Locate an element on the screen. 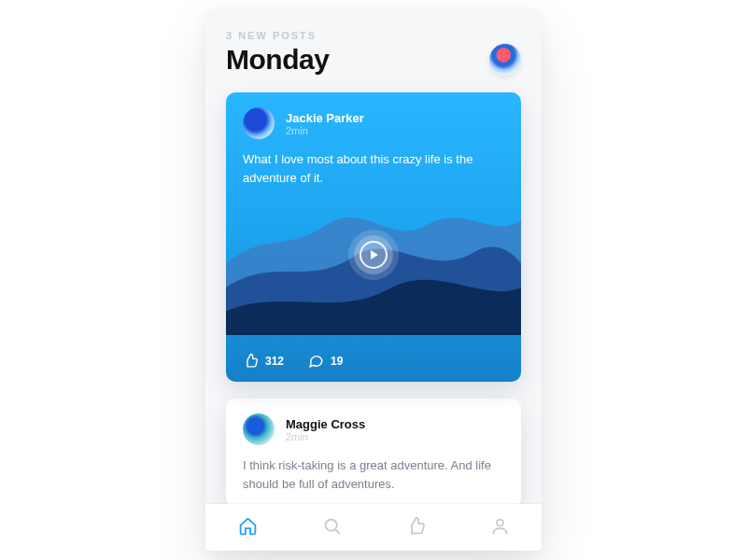 This screenshot has height=560, width=747. user-icon is located at coordinates (500, 526).